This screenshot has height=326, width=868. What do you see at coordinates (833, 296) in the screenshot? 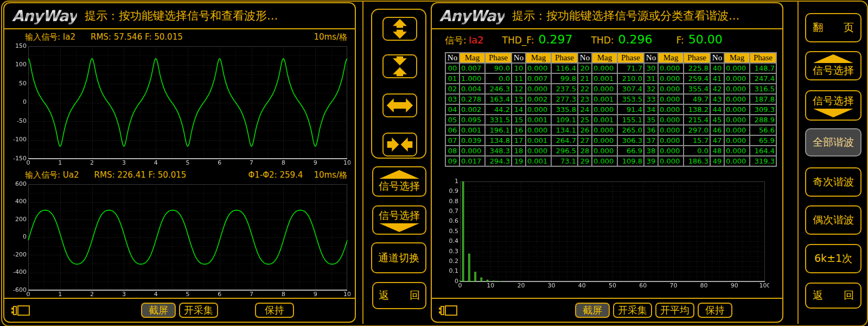
I see `back-button-right: 返 回` at bounding box center [833, 296].